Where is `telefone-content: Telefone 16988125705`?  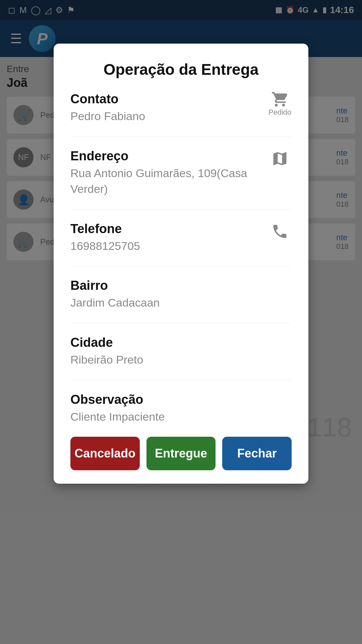
telefone-content: Telefone 16988125705 is located at coordinates (169, 238).